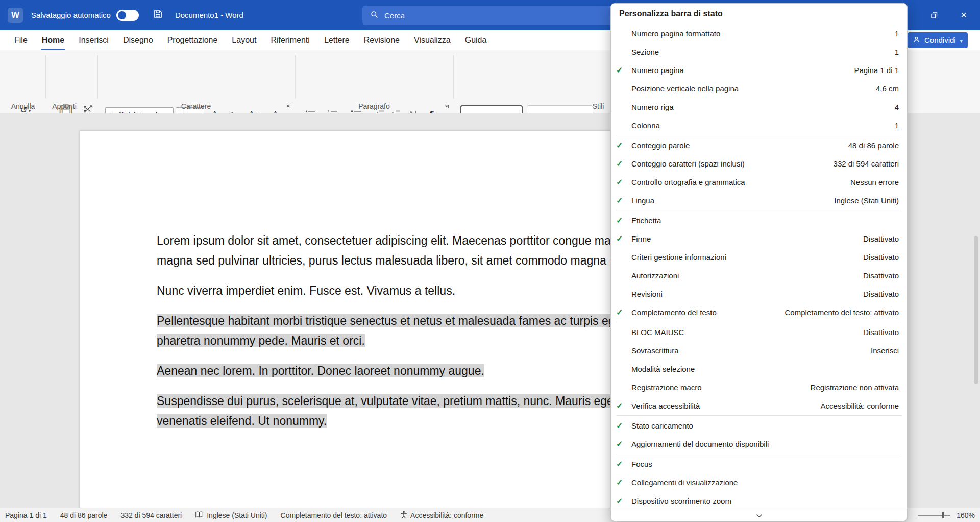 Image resolution: width=980 pixels, height=522 pixels. Describe the element at coordinates (199, 515) in the screenshot. I see `proofing-book-icon` at that location.